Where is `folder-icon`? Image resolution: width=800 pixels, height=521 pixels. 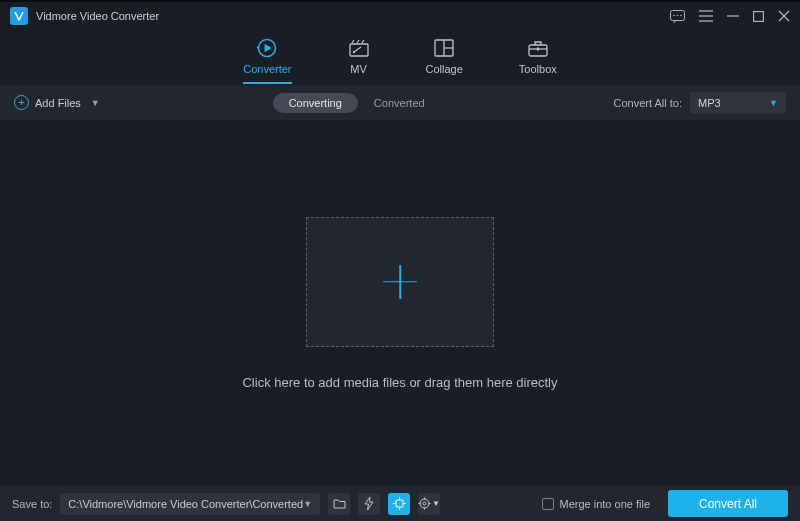 folder-icon is located at coordinates (340, 504).